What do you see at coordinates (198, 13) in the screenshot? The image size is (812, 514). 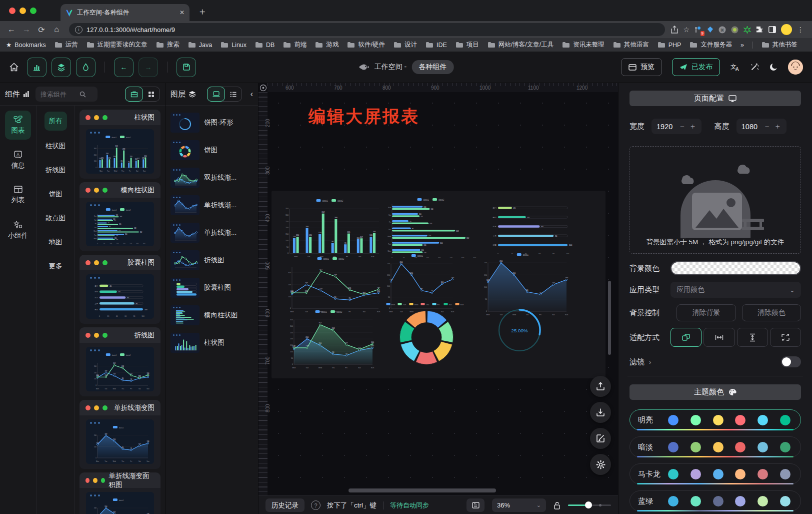 I see `new-tab-button: ＋` at bounding box center [198, 13].